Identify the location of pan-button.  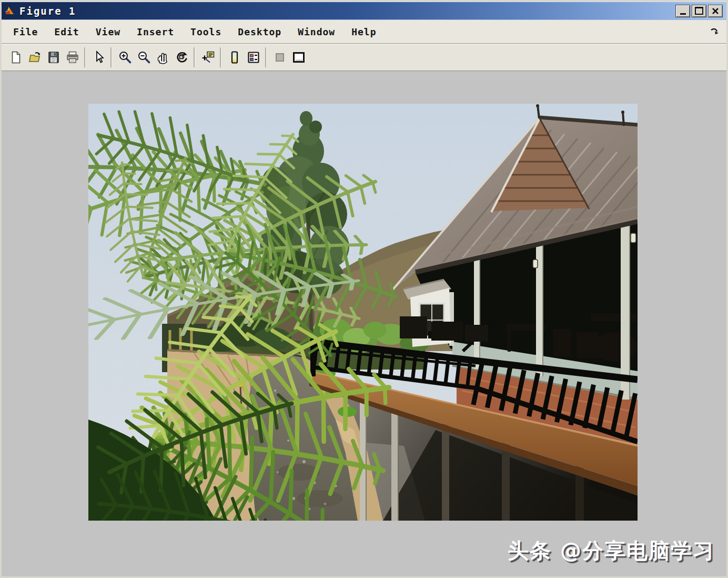
(163, 57).